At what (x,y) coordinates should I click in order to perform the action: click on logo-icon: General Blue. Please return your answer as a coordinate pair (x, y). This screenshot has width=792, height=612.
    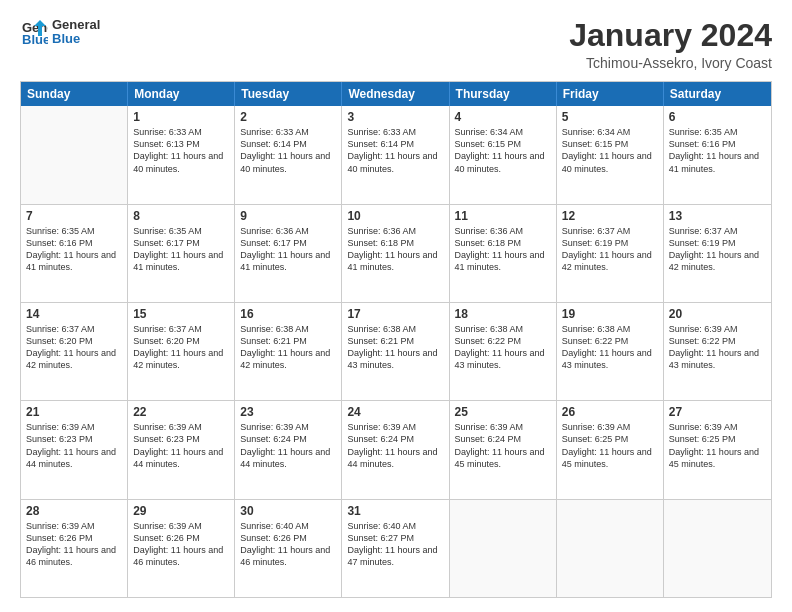
    Looking at the image, I should click on (34, 32).